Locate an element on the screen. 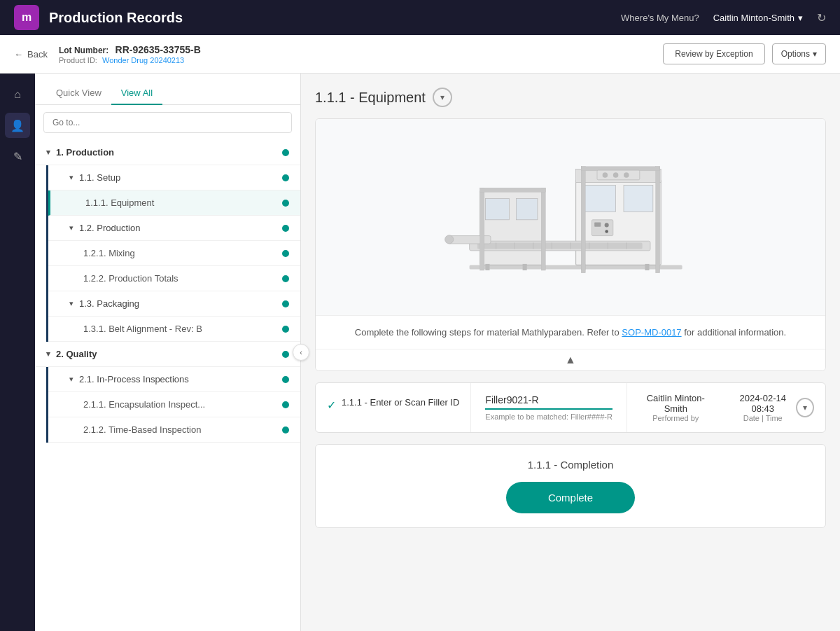 Image resolution: width=840 pixels, height=631 pixels. meta-info: Caitlin Minton-Smith Performed by 2024-0… is located at coordinates (717, 408).